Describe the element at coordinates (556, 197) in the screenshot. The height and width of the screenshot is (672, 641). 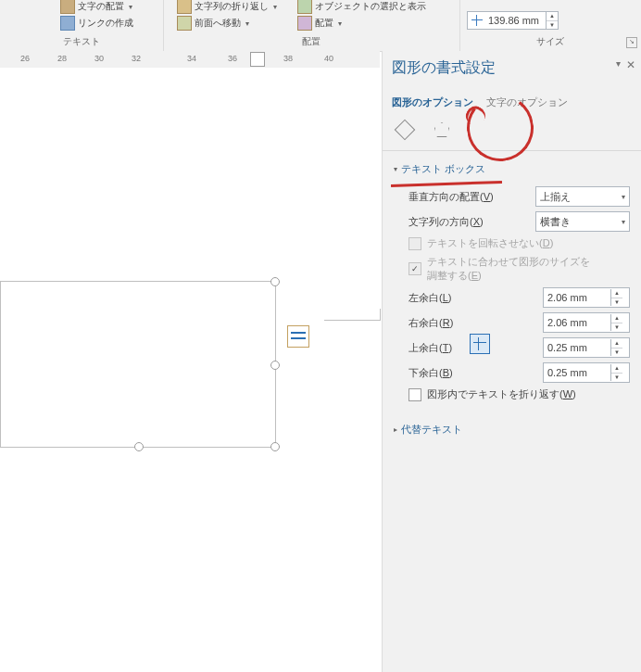
I see `valign-value: 上揃え` at that location.